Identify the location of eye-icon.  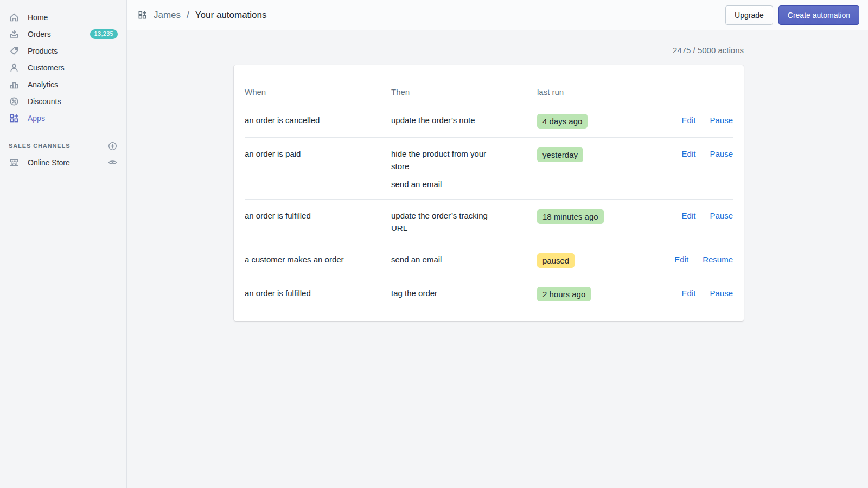
(113, 163).